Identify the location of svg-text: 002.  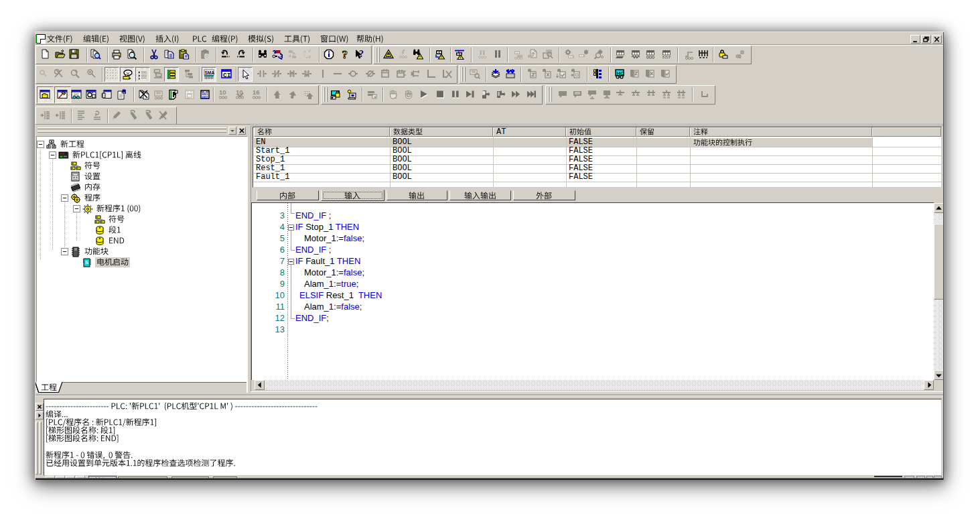
(205, 98).